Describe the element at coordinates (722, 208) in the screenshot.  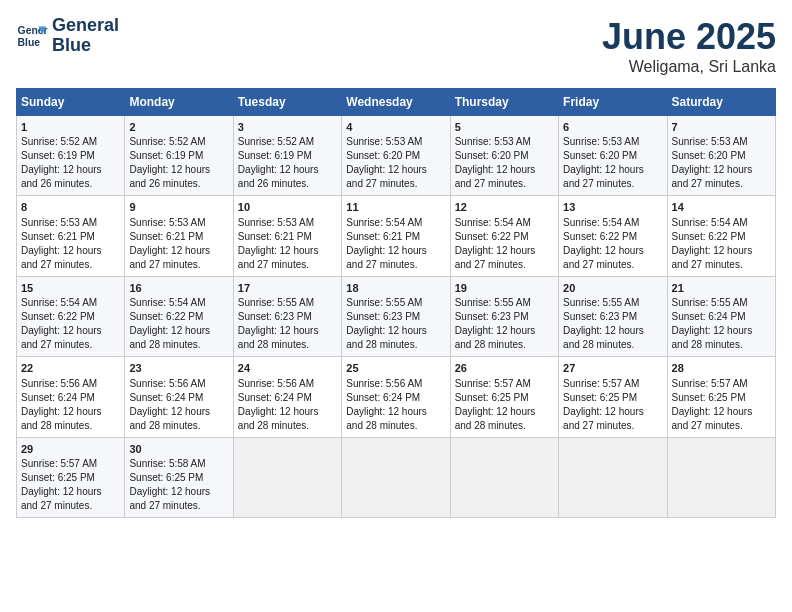
I see `day-number: 14` at that location.